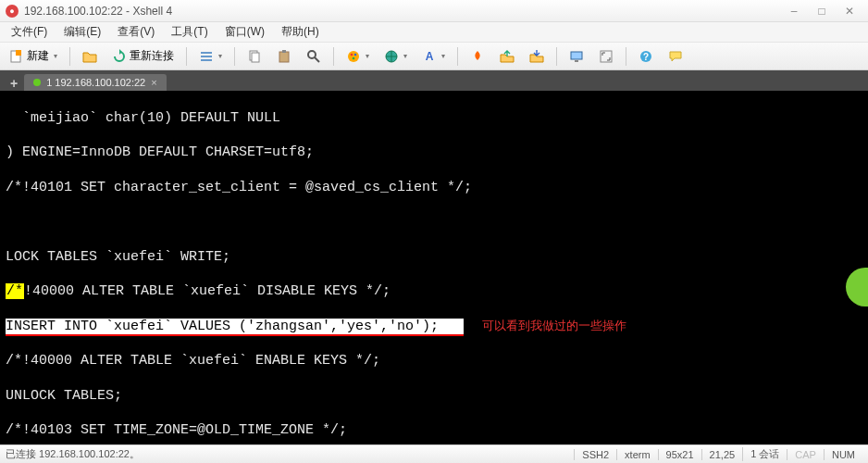 The image size is (868, 463). Describe the element at coordinates (606, 56) in the screenshot. I see `fullscreen-button` at that location.